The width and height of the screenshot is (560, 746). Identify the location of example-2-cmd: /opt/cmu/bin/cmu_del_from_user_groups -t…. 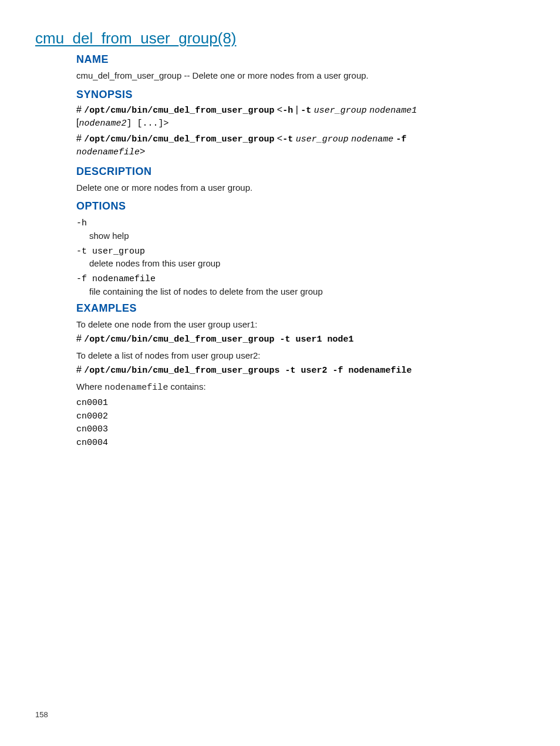
(248, 371).